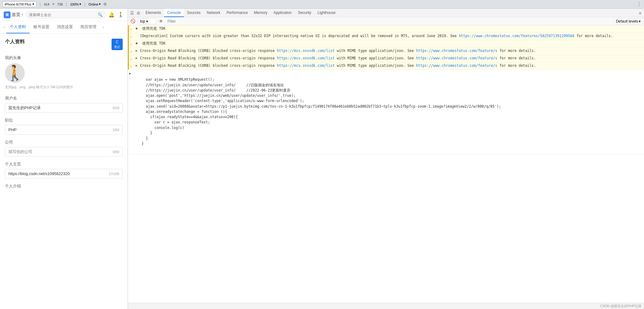 The height and width of the screenshot is (309, 644). Describe the element at coordinates (628, 21) in the screenshot. I see `log-levels-selector: Default levels ▾` at that location.